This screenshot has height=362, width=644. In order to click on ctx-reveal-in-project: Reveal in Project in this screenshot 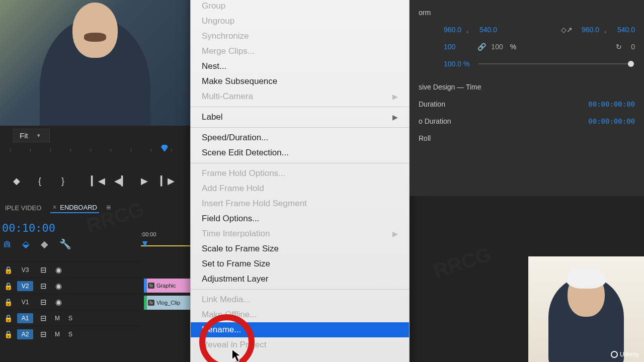, I will do `click(300, 345)`.